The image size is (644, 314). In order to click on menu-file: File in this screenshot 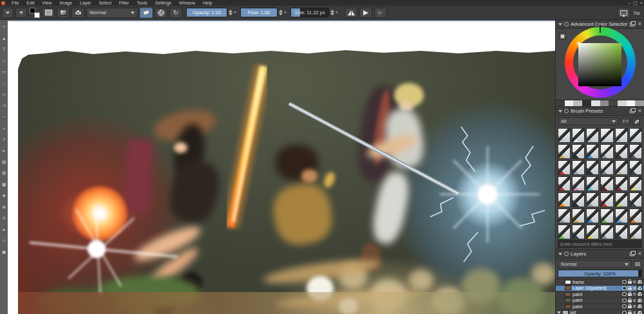, I will do `click(15, 3)`.